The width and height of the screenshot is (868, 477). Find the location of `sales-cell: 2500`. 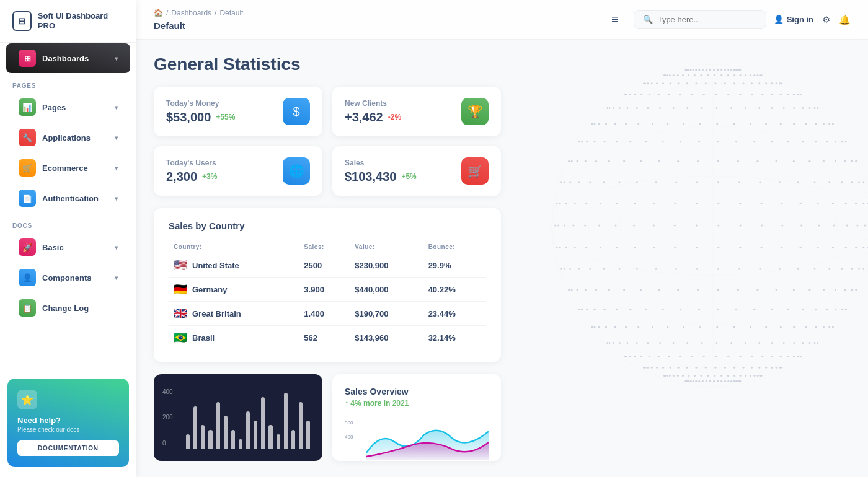

sales-cell: 2500 is located at coordinates (324, 265).